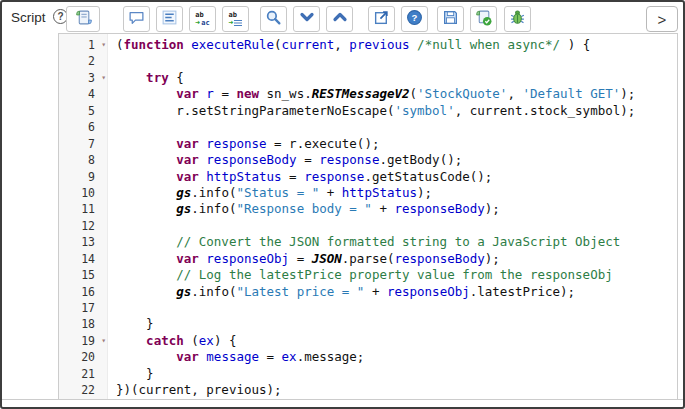 The height and width of the screenshot is (409, 685). Describe the element at coordinates (302, 19) in the screenshot. I see `script-editor-toolbar: ab ➜ac ab ➜` at that location.